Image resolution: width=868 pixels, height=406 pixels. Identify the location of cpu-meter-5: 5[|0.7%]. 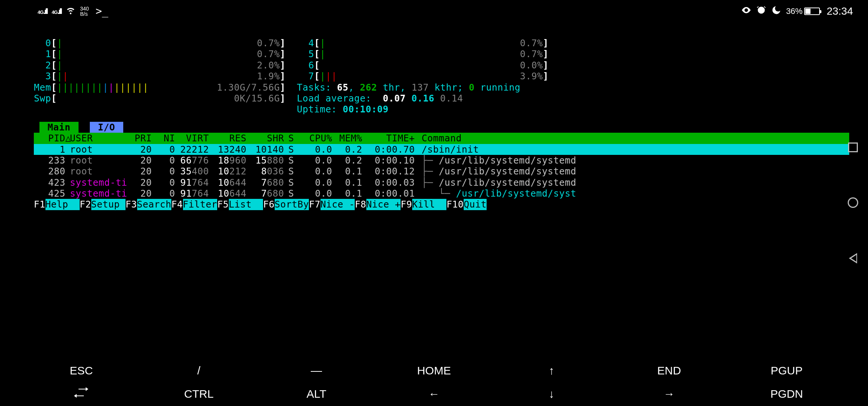
(423, 54).